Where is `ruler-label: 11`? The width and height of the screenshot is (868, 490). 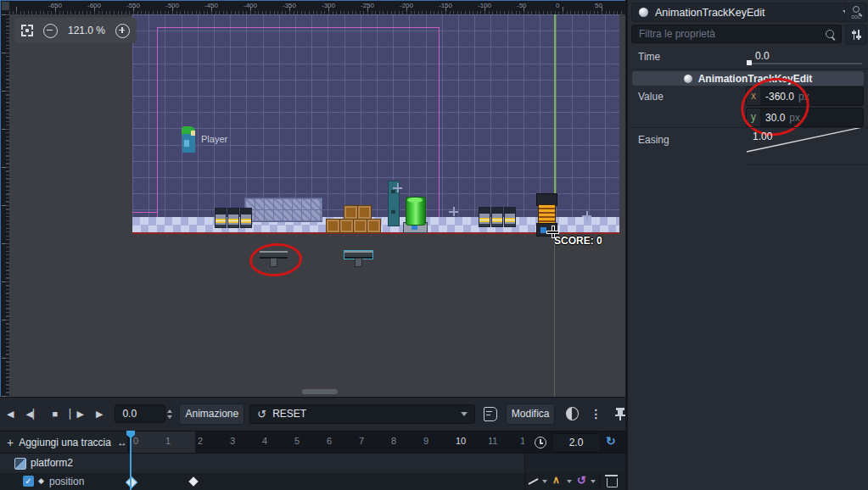 ruler-label: 11 is located at coordinates (492, 441).